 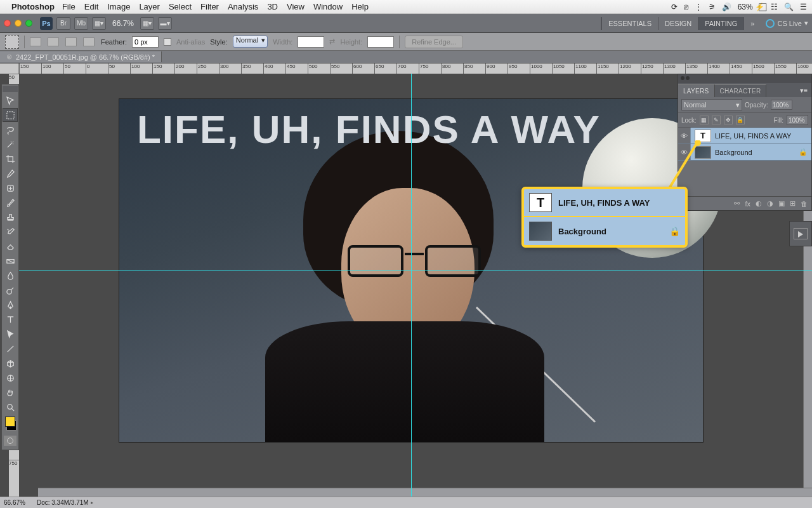 What do you see at coordinates (10, 217) in the screenshot?
I see `stamp-tool` at bounding box center [10, 217].